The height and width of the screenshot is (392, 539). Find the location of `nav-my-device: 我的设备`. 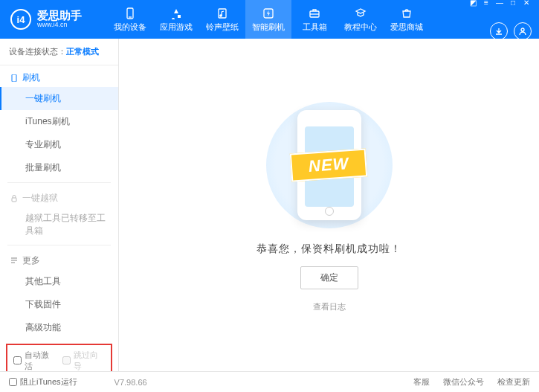

nav-my-device: 我的设备 is located at coordinates (130, 19).